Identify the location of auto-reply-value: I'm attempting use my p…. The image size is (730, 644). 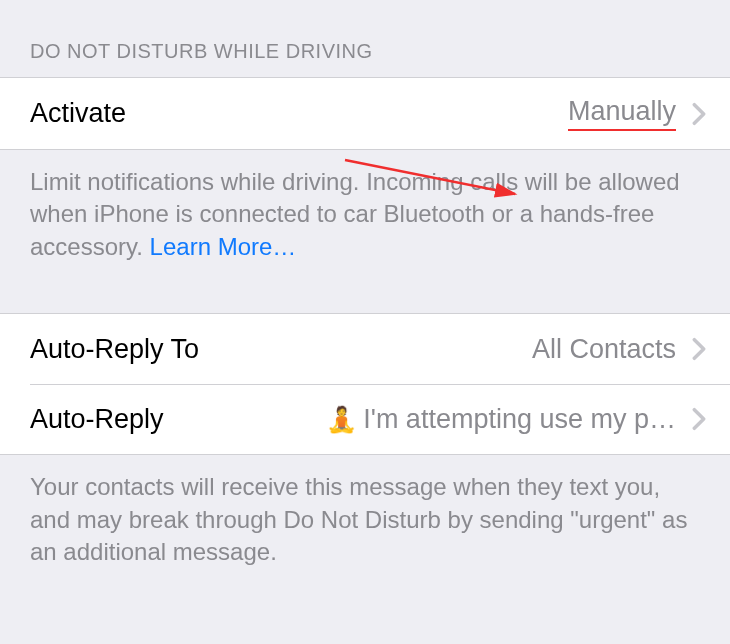
(520, 420).